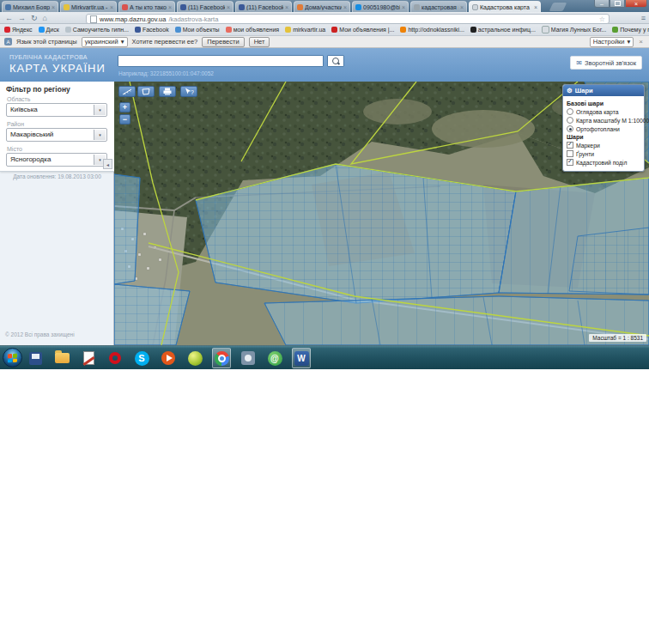 Image resolution: width=649 pixels, height=644 pixels. Describe the element at coordinates (301, 358) in the screenshot. I see `taskbar-app-word: W` at that location.